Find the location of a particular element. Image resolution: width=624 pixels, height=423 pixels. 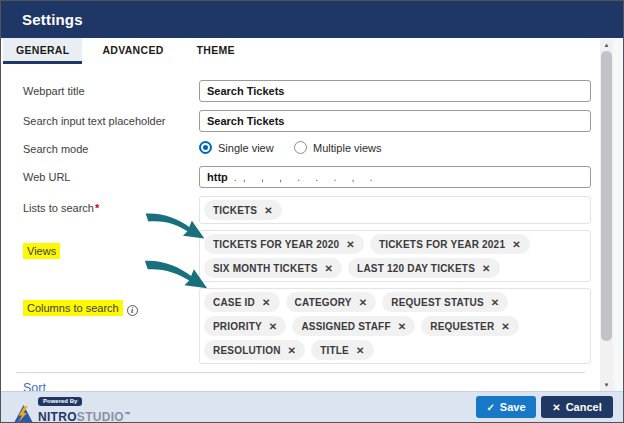

form-row-webpart-title: Webpart title is located at coordinates (307, 91).